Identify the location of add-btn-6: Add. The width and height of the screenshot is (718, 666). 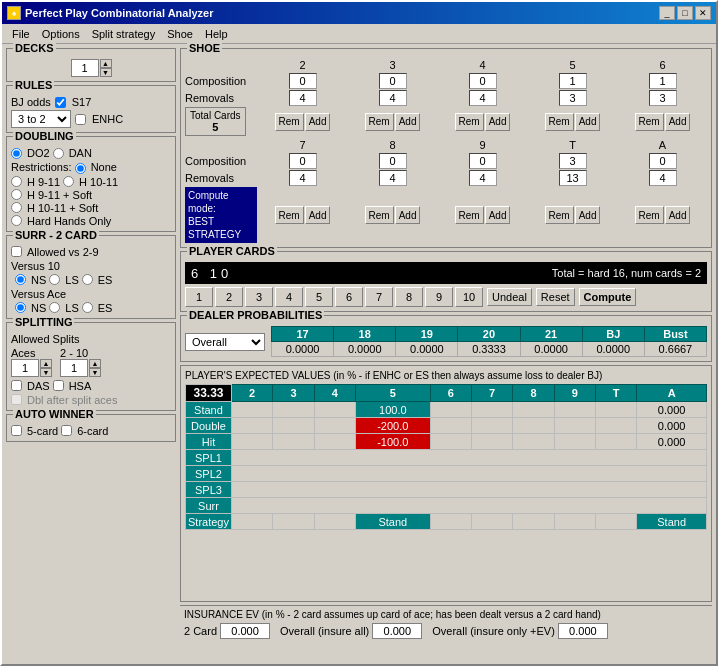
(678, 122).